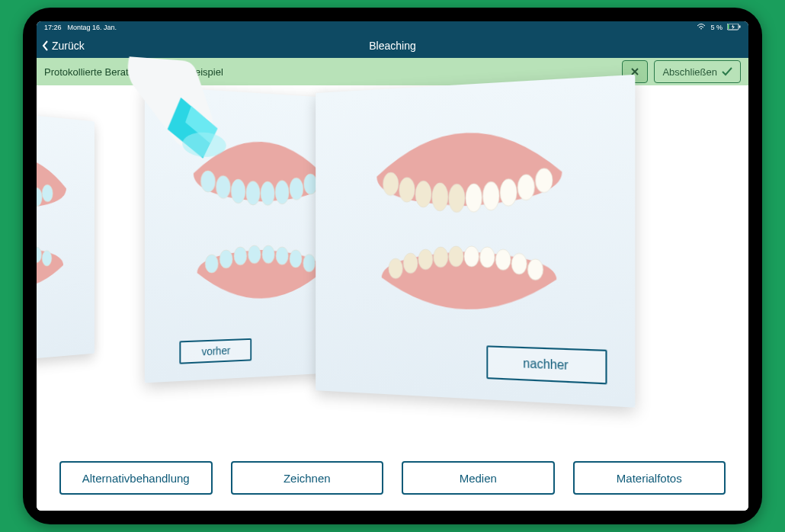 The width and height of the screenshot is (785, 532). I want to click on bleaching-device-icon, so click(184, 125).